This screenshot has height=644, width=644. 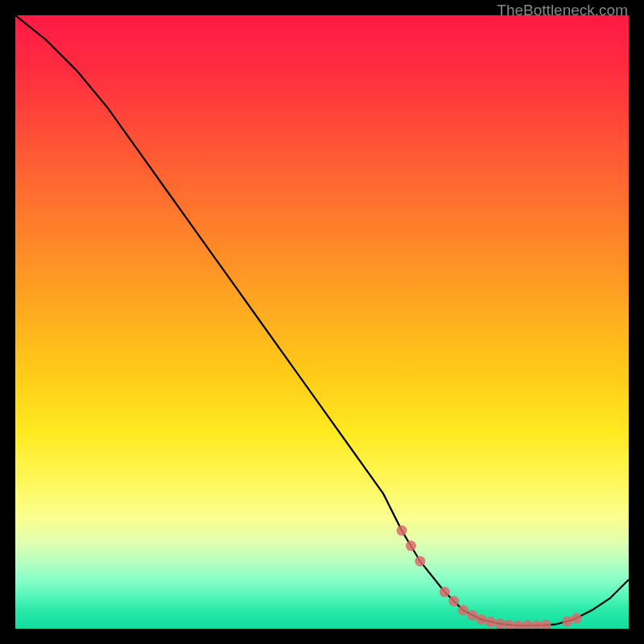 I want to click on attribution-text: TheBottleneck.com, so click(x=562, y=10).